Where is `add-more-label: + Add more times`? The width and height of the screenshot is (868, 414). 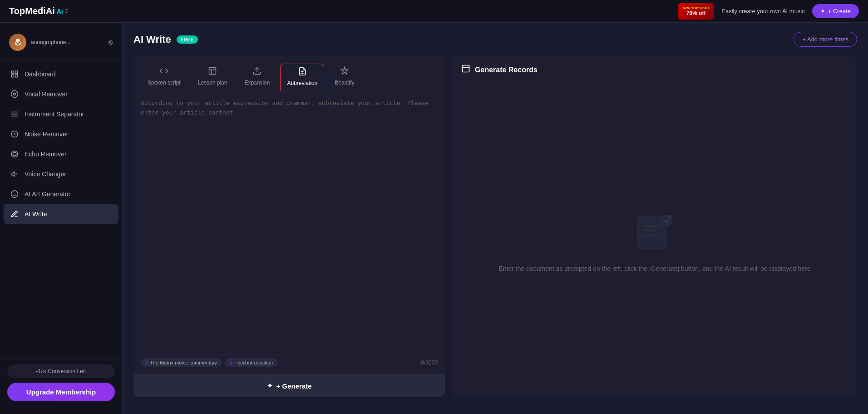
add-more-label: + Add more times is located at coordinates (825, 39).